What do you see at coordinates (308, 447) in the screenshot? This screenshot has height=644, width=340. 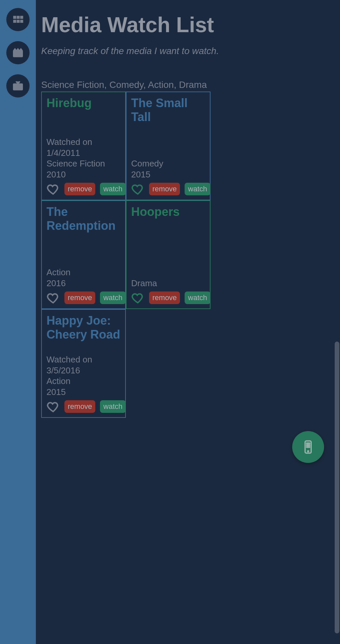 I see `fab-add-media` at bounding box center [308, 447].